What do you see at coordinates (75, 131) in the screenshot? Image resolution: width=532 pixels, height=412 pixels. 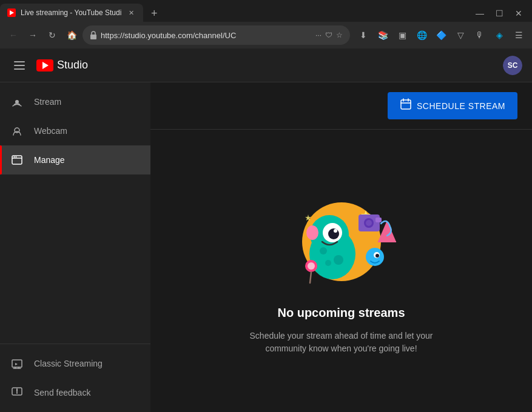 I see `sidebar-item-webcam: Webcam` at bounding box center [75, 131].